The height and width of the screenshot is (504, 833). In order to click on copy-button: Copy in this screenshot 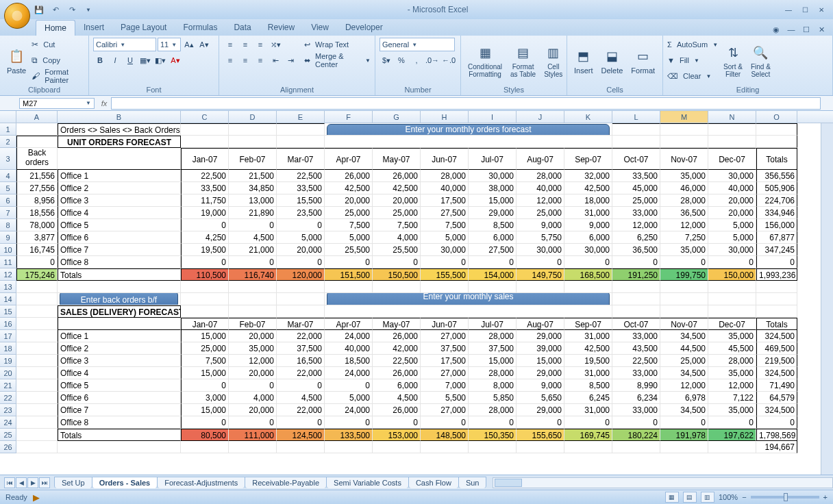, I will do `click(51, 60)`.